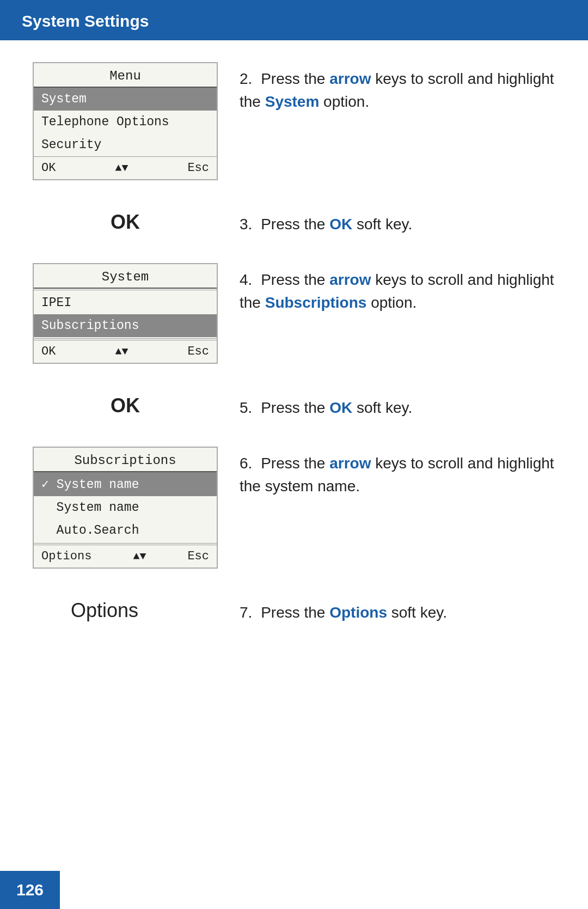 This screenshot has width=588, height=909. What do you see at coordinates (397, 88) in the screenshot?
I see `step2-instruction: 2. Press the arrow keys to scroll and hi…` at bounding box center [397, 88].